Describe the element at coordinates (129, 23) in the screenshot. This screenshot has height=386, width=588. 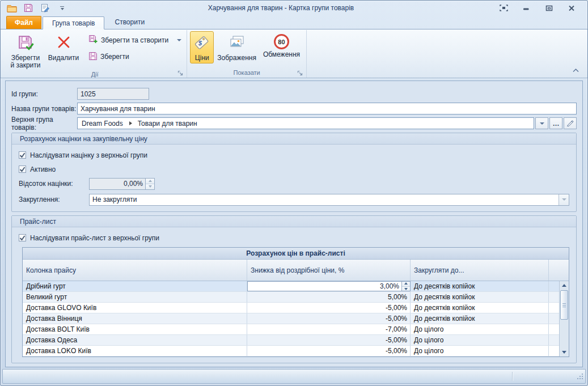
I see `tab-create: Створити` at that location.